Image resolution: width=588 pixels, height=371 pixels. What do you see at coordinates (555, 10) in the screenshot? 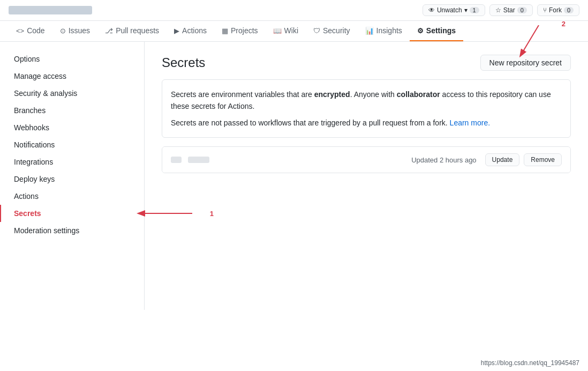
I see `fork-label: Fork` at bounding box center [555, 10].